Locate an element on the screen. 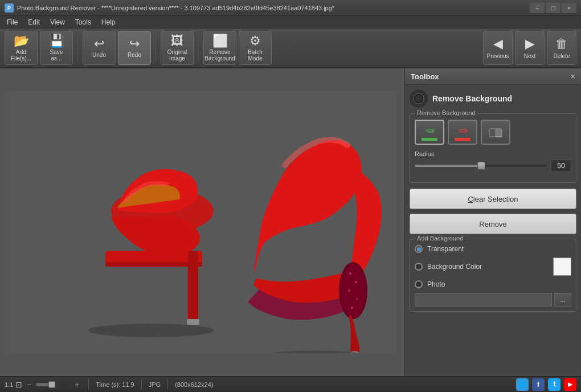 The image size is (581, 392). previous-button: ◀ Previous is located at coordinates (498, 48).